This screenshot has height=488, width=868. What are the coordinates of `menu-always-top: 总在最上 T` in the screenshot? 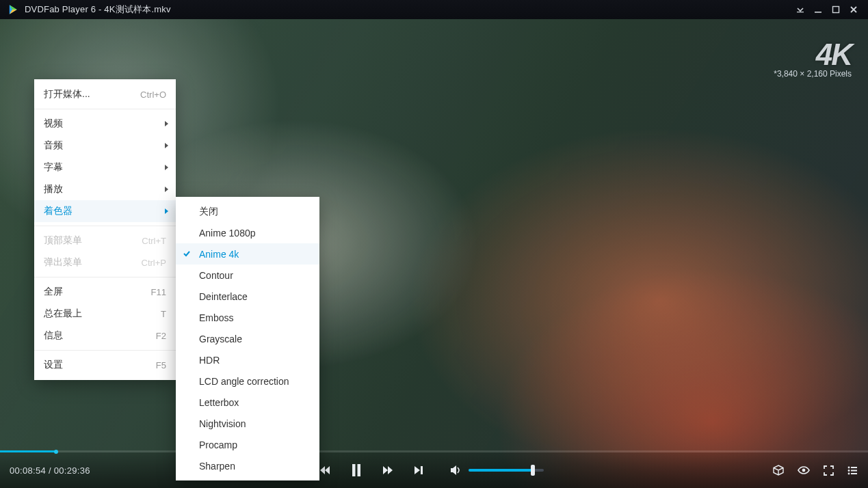 It's located at (105, 314).